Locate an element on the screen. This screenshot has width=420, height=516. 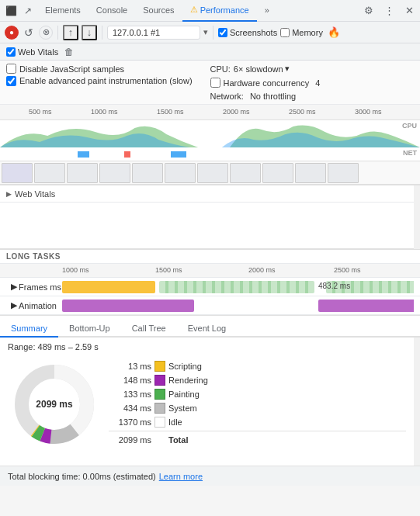
system-label: System is located at coordinates (183, 408).